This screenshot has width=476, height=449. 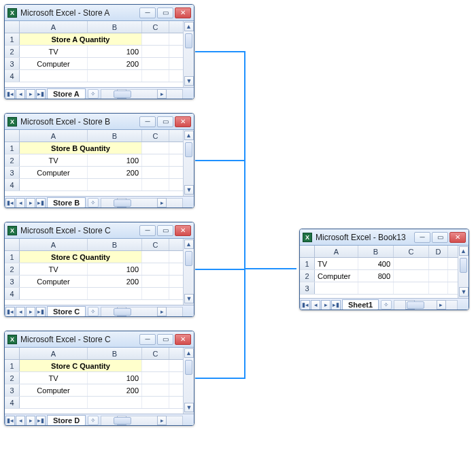 I want to click on titlebar: Microsoft Excel - Store A ─ ▭ ✕, so click(x=99, y=13).